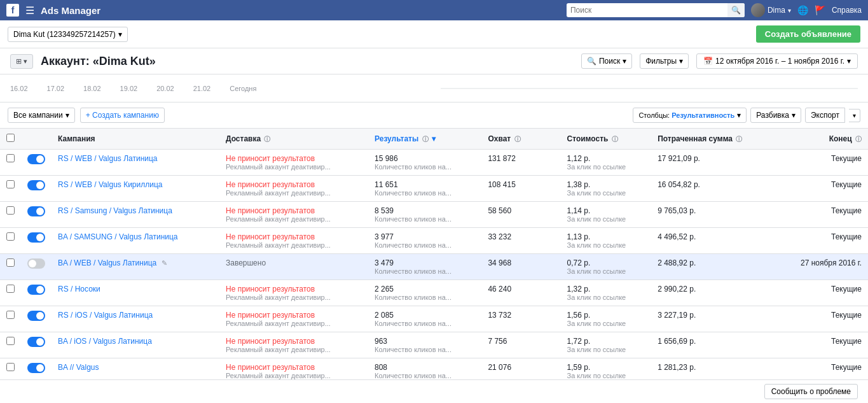 This screenshot has height=403, width=868. Describe the element at coordinates (425, 315) in the screenshot. I see `results-value-7: 2 085` at that location.